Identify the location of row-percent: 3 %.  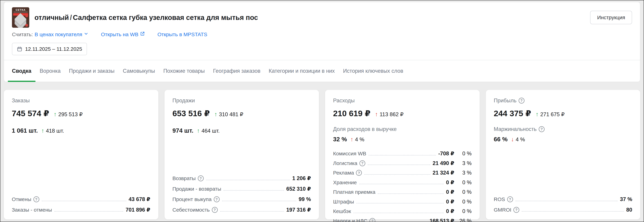
(463, 163).